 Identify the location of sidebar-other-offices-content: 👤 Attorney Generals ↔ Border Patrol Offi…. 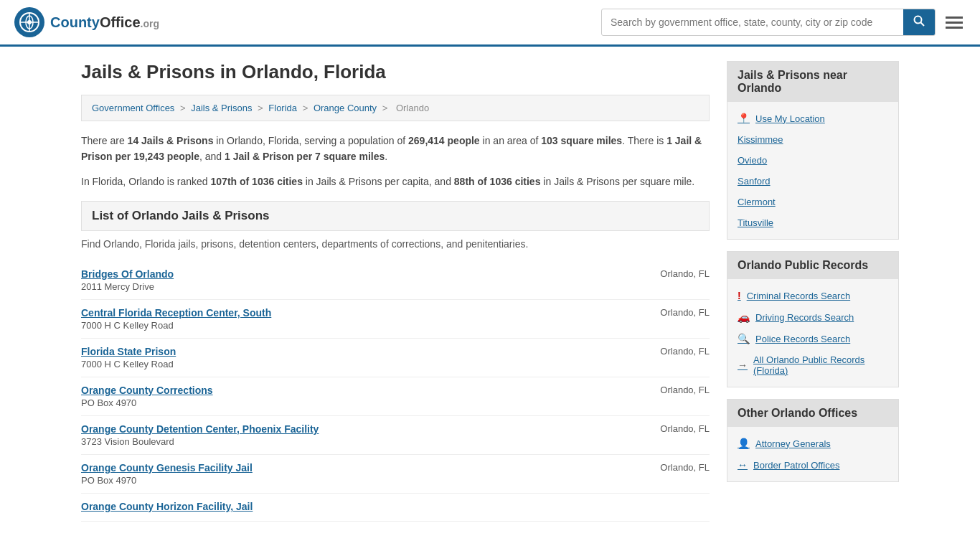
(813, 454).